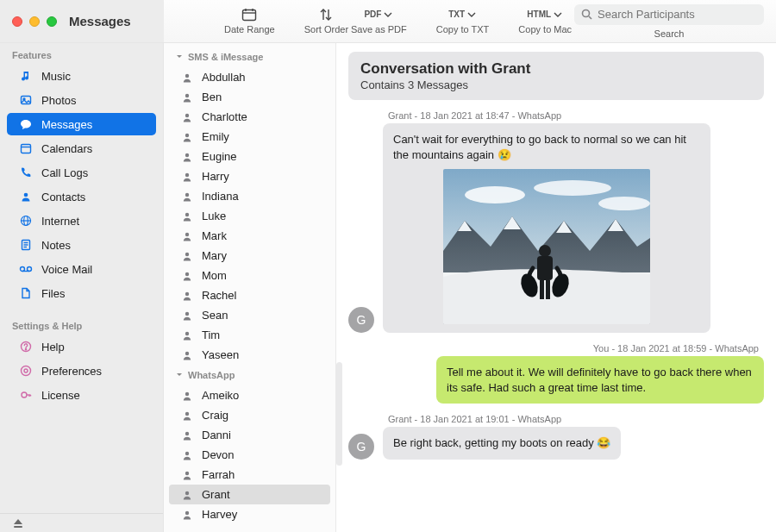  What do you see at coordinates (34, 22) in the screenshot?
I see `minimize-window-icon` at bounding box center [34, 22].